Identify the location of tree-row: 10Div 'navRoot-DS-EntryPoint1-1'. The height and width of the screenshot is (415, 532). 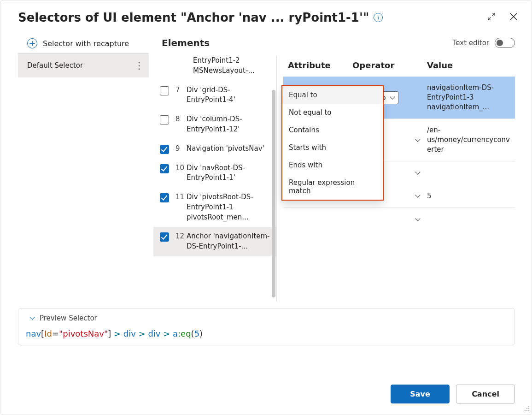
(215, 173).